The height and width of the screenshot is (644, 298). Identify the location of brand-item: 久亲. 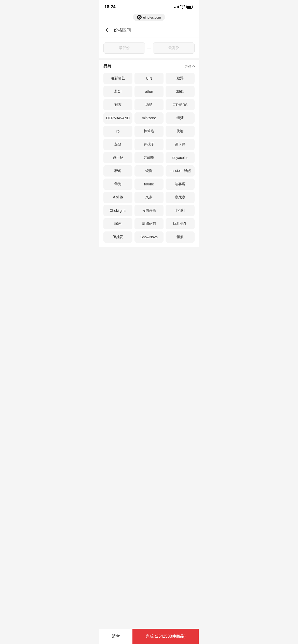
(149, 197).